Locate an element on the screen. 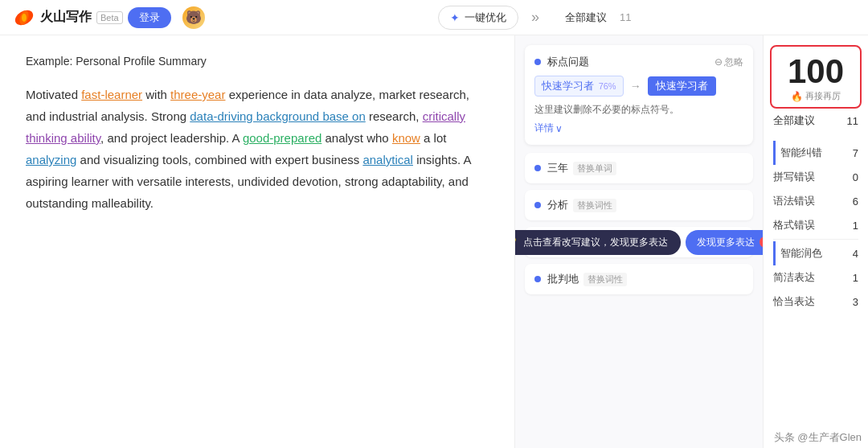 The height and width of the screenshot is (448, 868). replace-tag: 替换单词 is located at coordinates (595, 169).